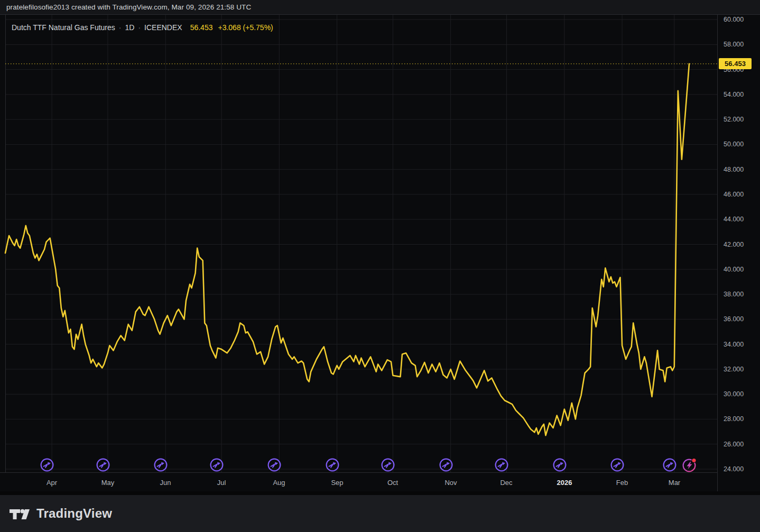  Describe the element at coordinates (20, 514) in the screenshot. I see `tradingview-logo-icon` at that location.